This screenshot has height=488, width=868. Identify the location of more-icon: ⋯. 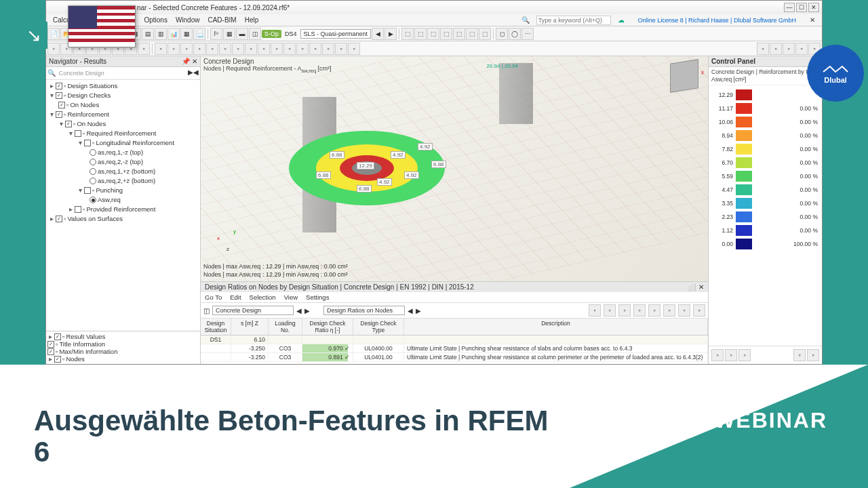
(528, 34).